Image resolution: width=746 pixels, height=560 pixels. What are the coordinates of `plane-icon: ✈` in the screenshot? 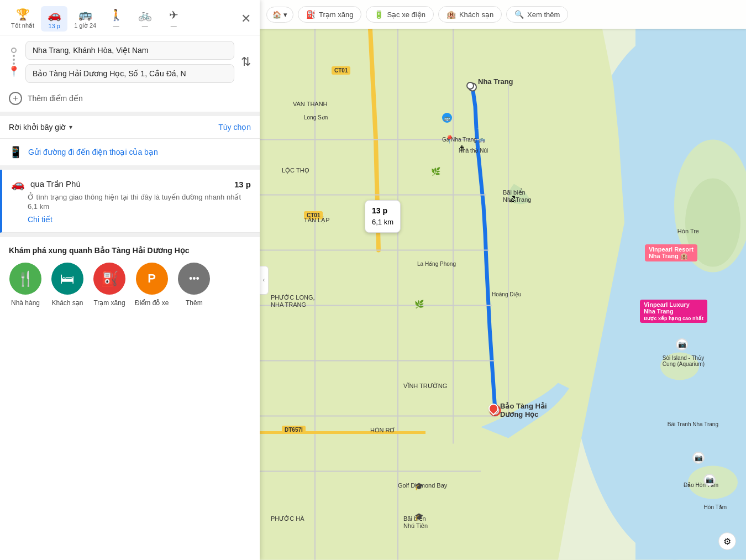 It's located at (174, 15).